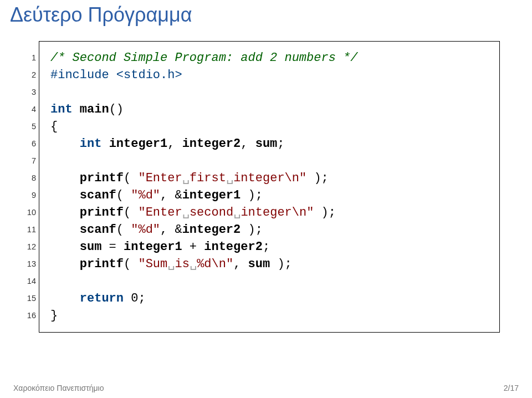 This screenshot has width=532, height=398. What do you see at coordinates (511, 388) in the screenshot?
I see `footer-page-number: 2/17` at bounding box center [511, 388].